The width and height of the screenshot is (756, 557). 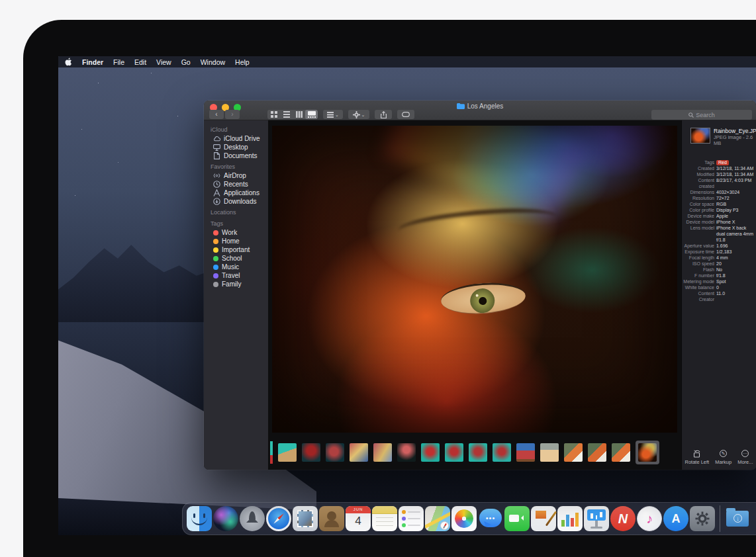 I want to click on metadata-row: Focal length4 mm, so click(x=719, y=258).